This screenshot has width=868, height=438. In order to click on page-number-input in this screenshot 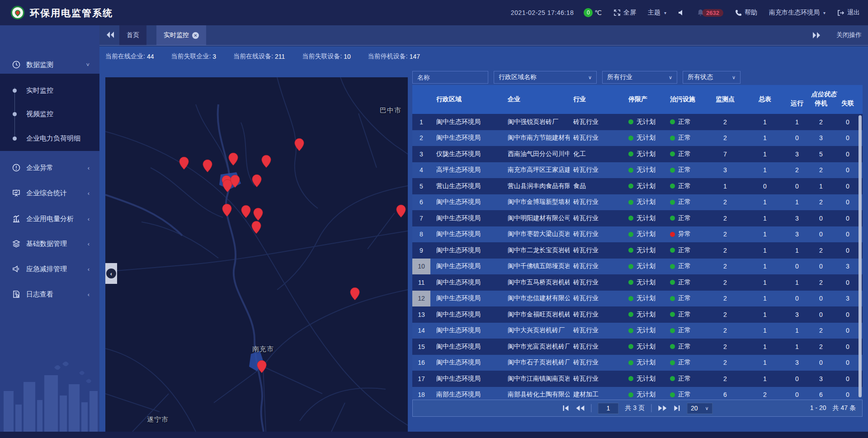, I will do `click(608, 409)`.